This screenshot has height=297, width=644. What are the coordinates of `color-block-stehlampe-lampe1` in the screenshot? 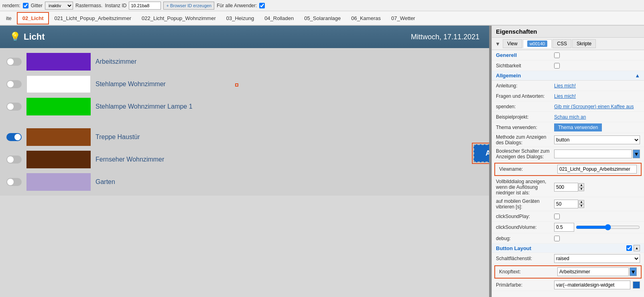 It's located at (59, 107).